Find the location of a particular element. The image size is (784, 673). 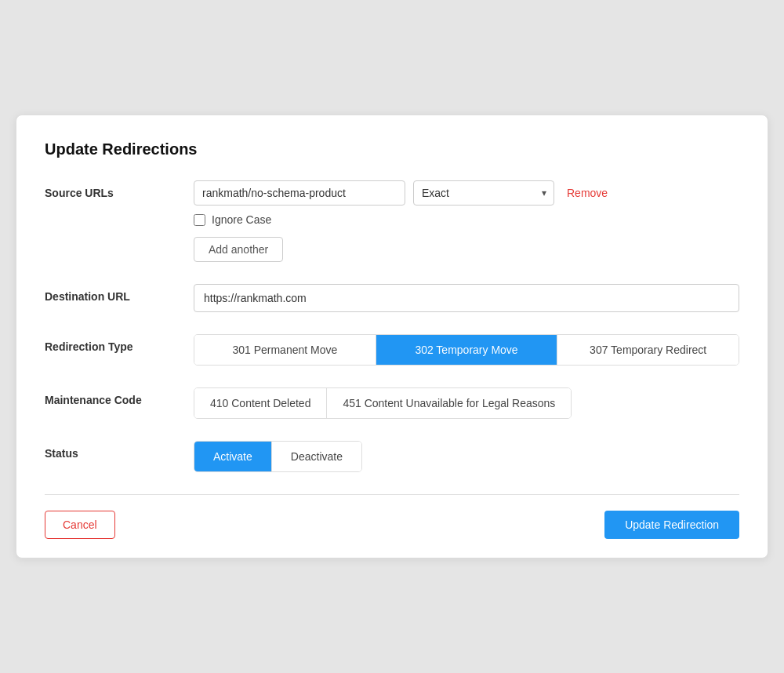

destination-url-row: Destination URL is located at coordinates (392, 298).